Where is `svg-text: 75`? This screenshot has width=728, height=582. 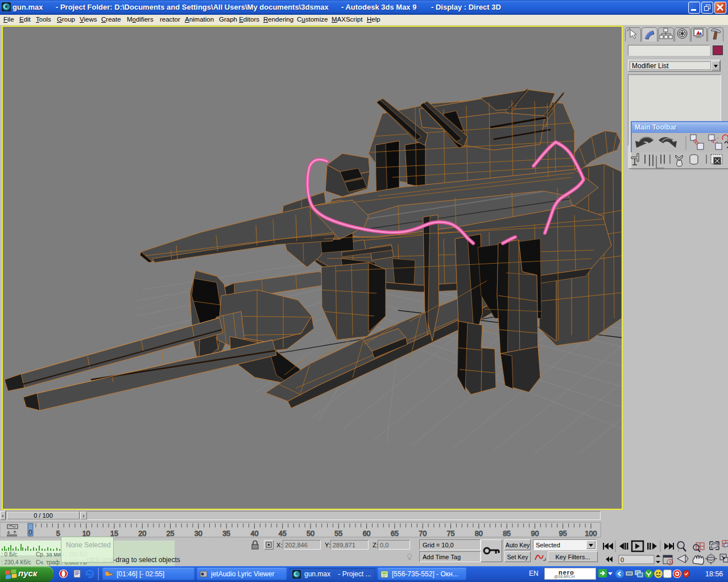 svg-text: 75 is located at coordinates (451, 534).